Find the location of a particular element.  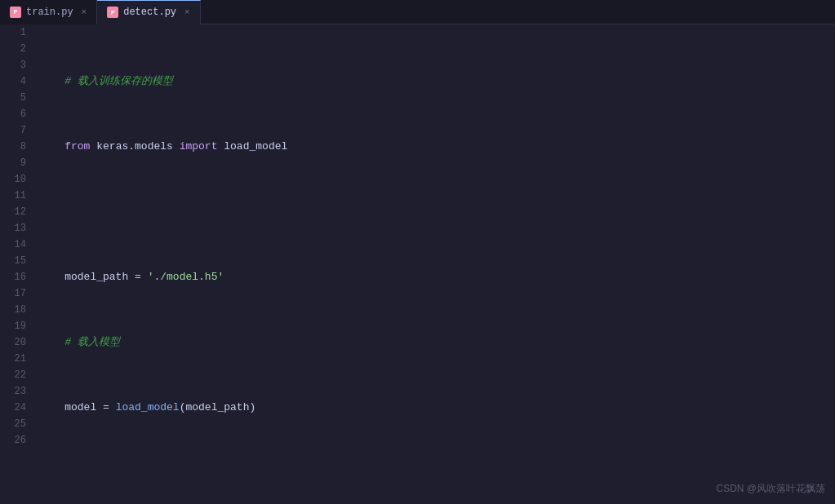

code-line-6: model = load_model(model_path) is located at coordinates (437, 408).